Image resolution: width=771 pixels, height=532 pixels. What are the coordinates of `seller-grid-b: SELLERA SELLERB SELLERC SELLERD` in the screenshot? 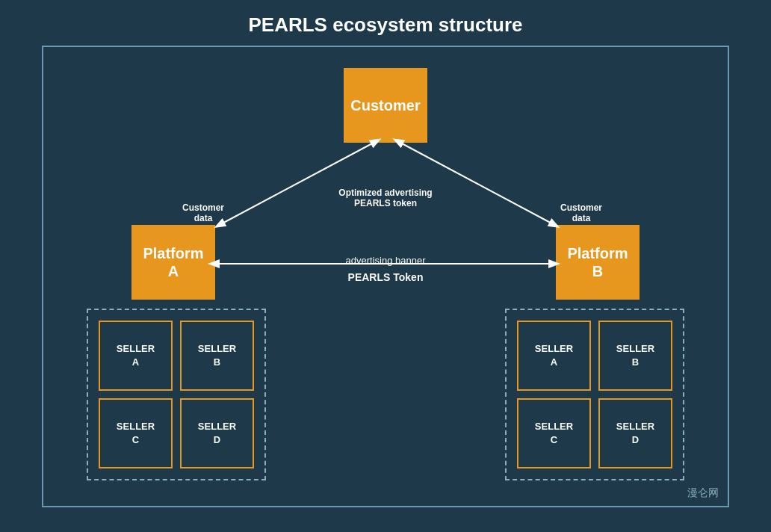 It's located at (595, 395).